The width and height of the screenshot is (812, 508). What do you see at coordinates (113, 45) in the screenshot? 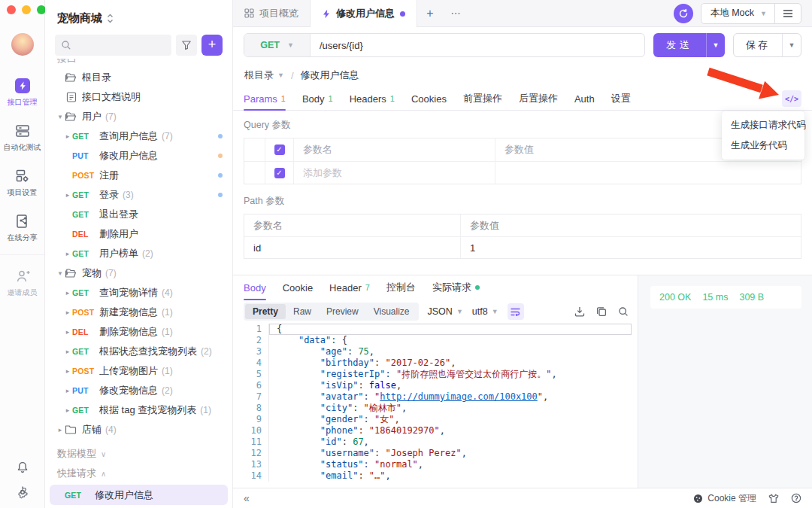
I see `search-input` at bounding box center [113, 45].